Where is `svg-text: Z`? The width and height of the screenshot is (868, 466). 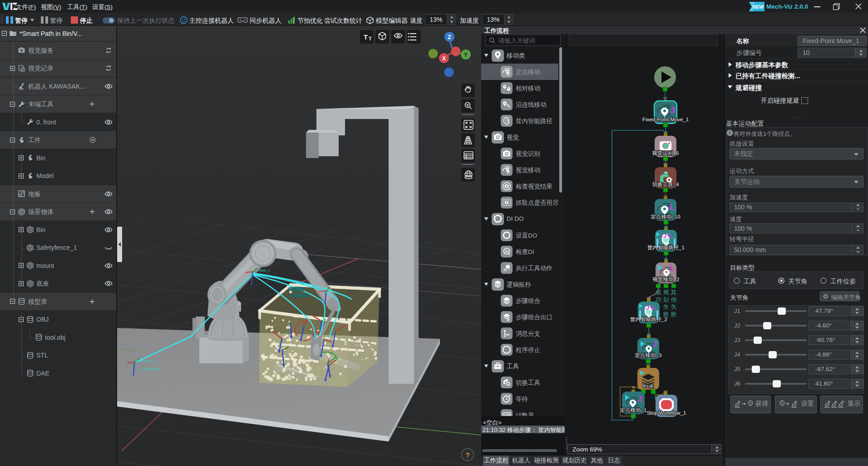 svg-text: Z is located at coordinates (449, 37).